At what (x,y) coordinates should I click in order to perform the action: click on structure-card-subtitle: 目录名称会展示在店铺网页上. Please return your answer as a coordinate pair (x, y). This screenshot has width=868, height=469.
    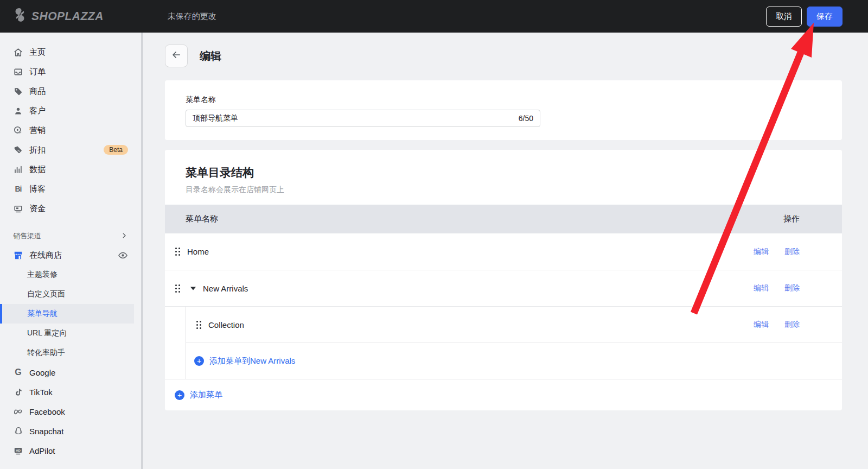
    Looking at the image, I should click on (503, 190).